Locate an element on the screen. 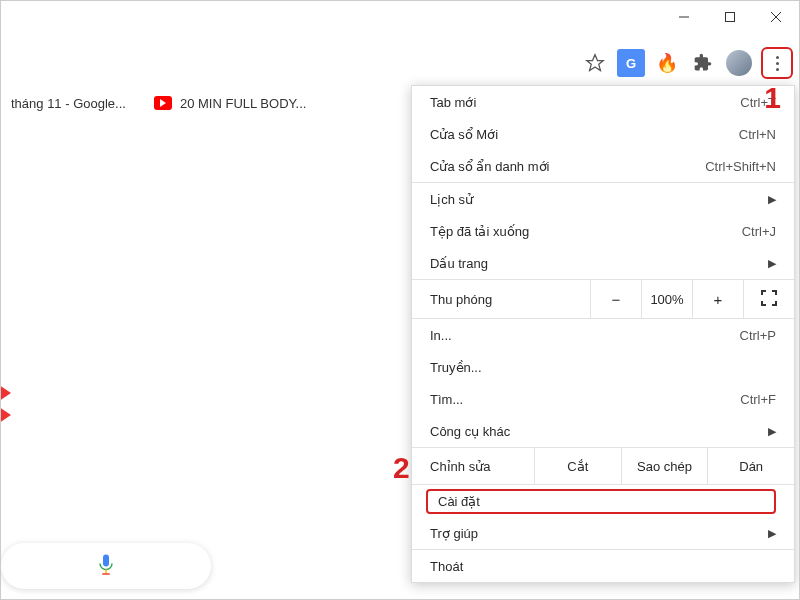  menu-item-edit: Chỉnh sửa Cắt Sao chép Dán is located at coordinates (603, 466).